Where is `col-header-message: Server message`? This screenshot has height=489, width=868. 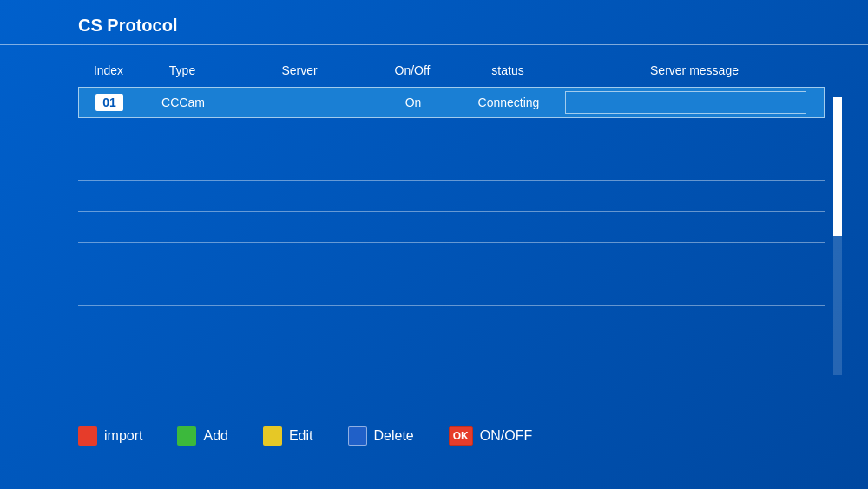
col-header-message: Server message is located at coordinates (694, 70).